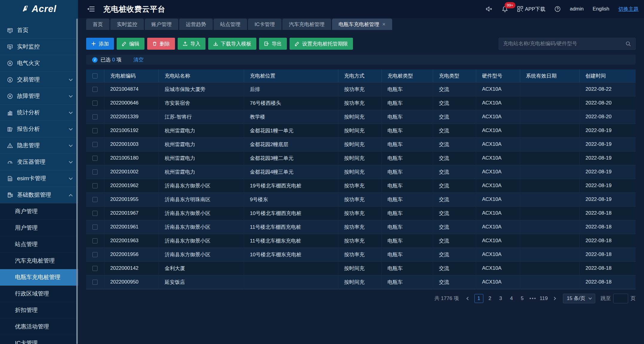 Image resolution: width=644 pixels, height=344 pixels. What do you see at coordinates (273, 44) in the screenshot?
I see `export-button: 导出` at bounding box center [273, 44].